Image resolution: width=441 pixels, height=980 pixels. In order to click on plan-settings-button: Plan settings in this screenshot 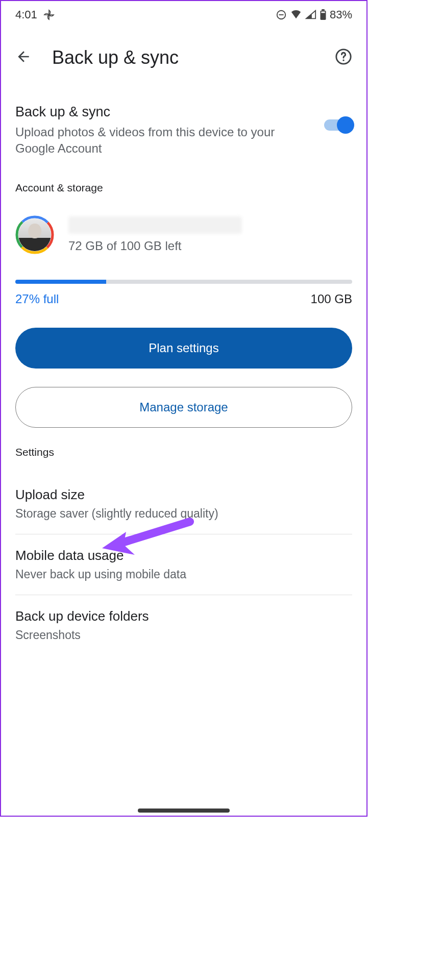, I will do `click(184, 348)`.